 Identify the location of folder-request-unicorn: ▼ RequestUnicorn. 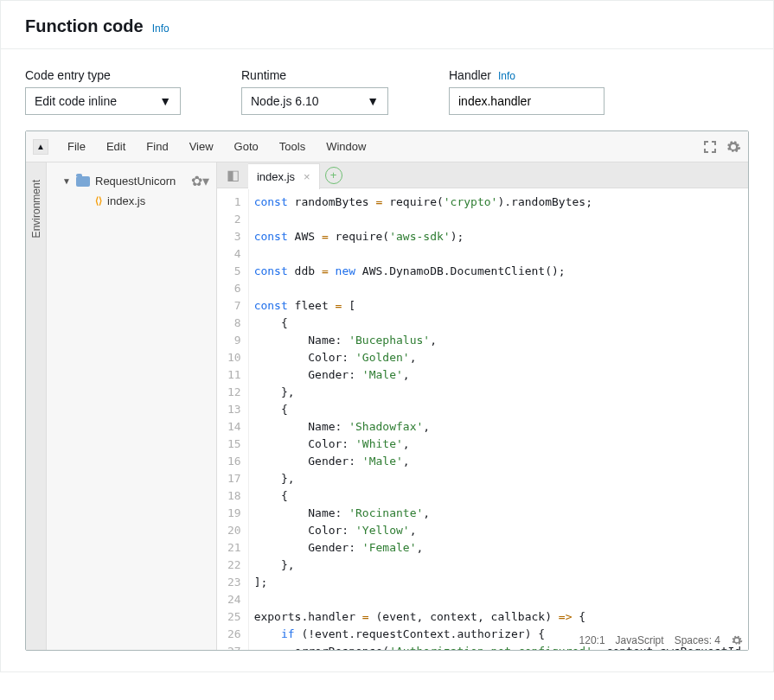
(119, 181).